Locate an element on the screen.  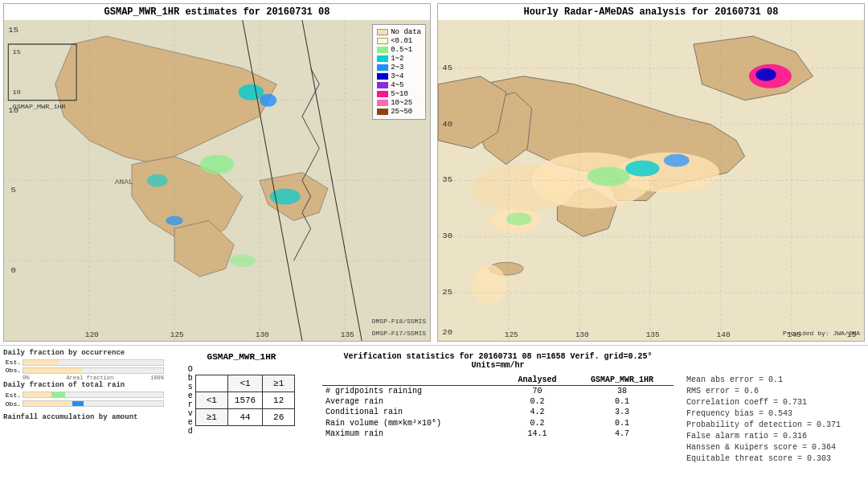
legend-2-3: 2~3 is located at coordinates (399, 68).